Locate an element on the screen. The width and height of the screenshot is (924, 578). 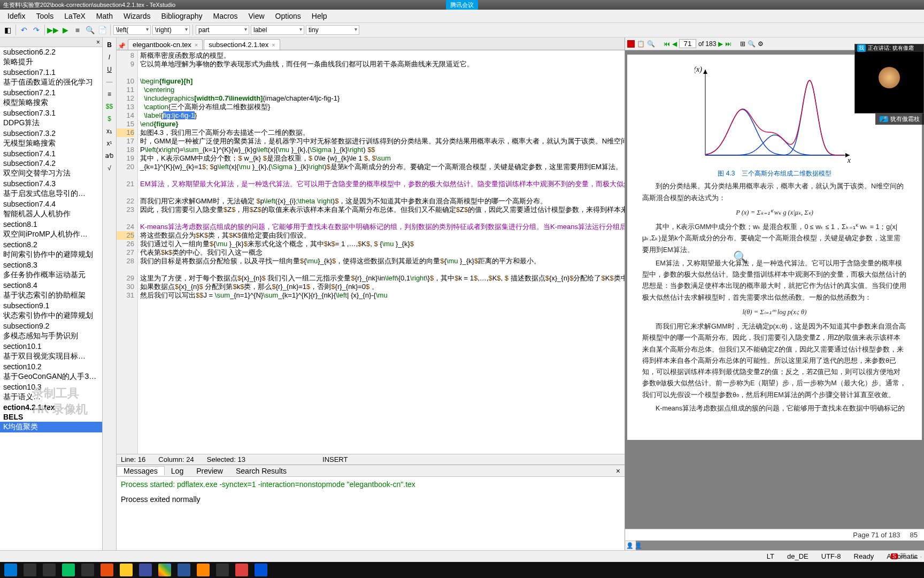
app-icon is located at coordinates (222, 570).